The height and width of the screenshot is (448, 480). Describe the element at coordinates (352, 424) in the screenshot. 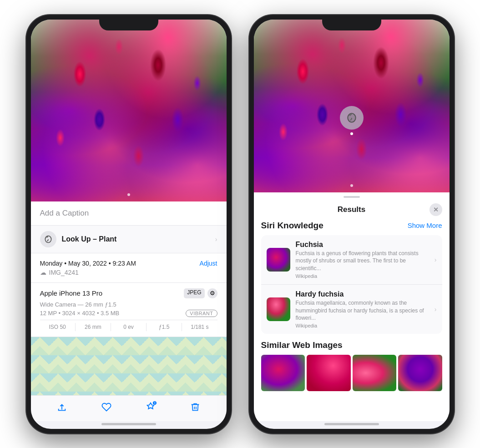

I see `right-home-bar` at that location.